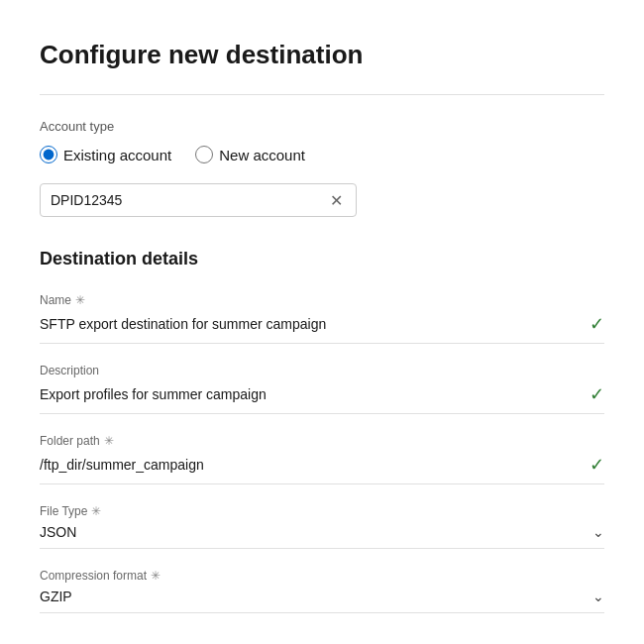 This screenshot has width=644, height=644. Describe the element at coordinates (322, 576) in the screenshot. I see `compression-format-label: Compression format ✳` at that location.